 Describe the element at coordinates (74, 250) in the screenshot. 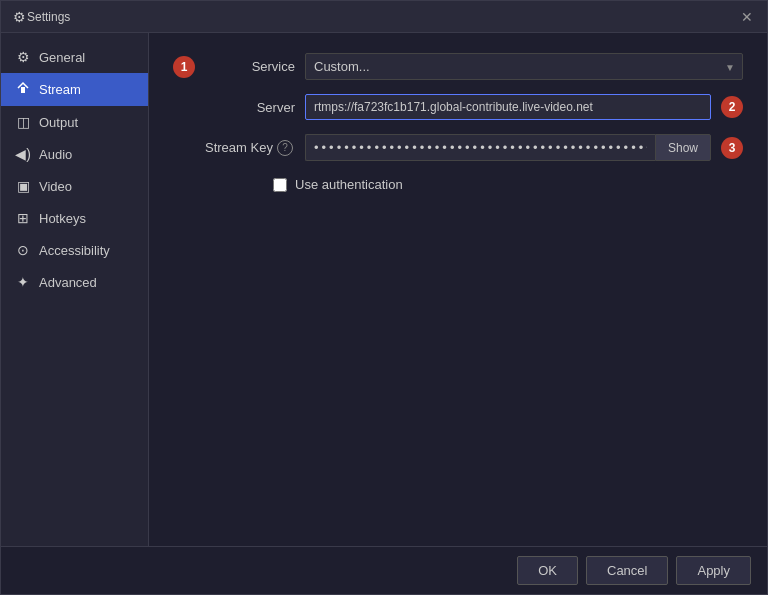

I see `sidebar-item-accessibility: ⊙ Accessibility` at that location.